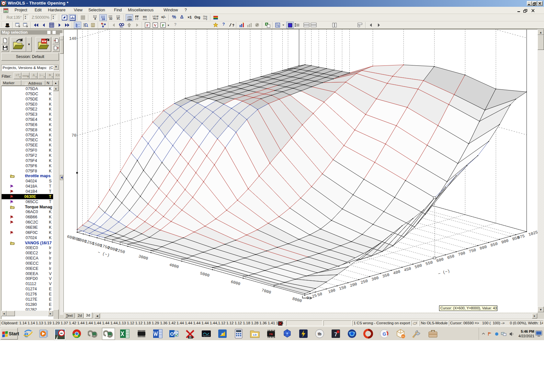 The height and width of the screenshot is (392, 544). Describe the element at coordinates (119, 19) in the screenshot. I see `svg-text: Fl.` at that location.